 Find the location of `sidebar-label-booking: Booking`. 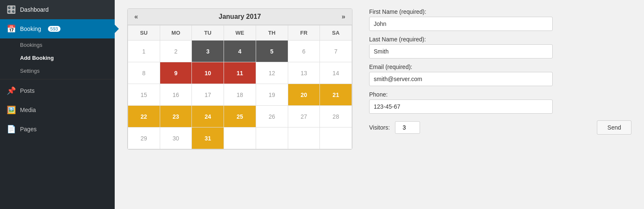

sidebar-label-booking: Booking is located at coordinates (31, 29).